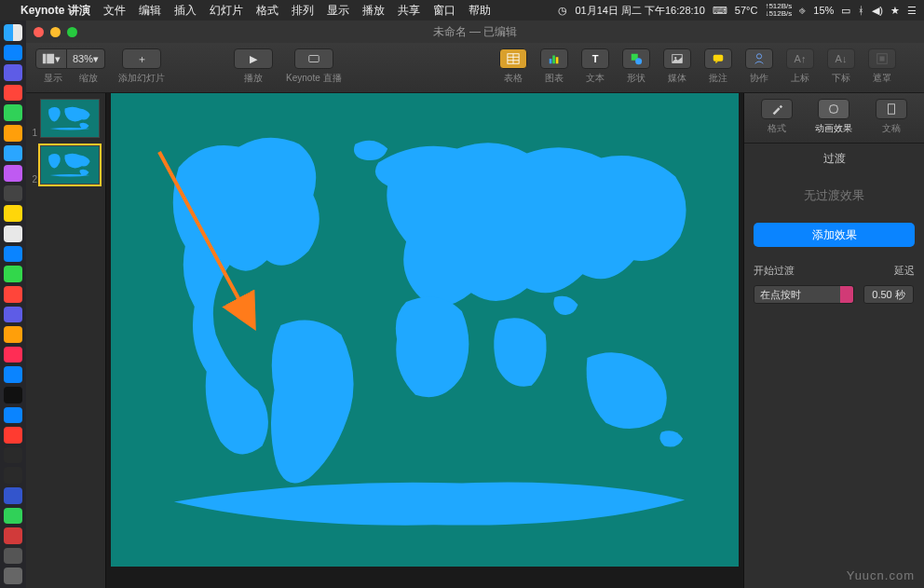 The height and width of the screenshot is (588, 924). I want to click on window-zoom-button, so click(73, 32).